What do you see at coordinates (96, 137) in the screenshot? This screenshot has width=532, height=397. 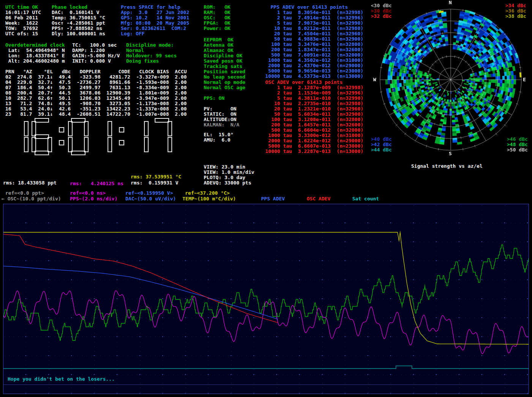 I see `digital-clock` at bounding box center [96, 137].